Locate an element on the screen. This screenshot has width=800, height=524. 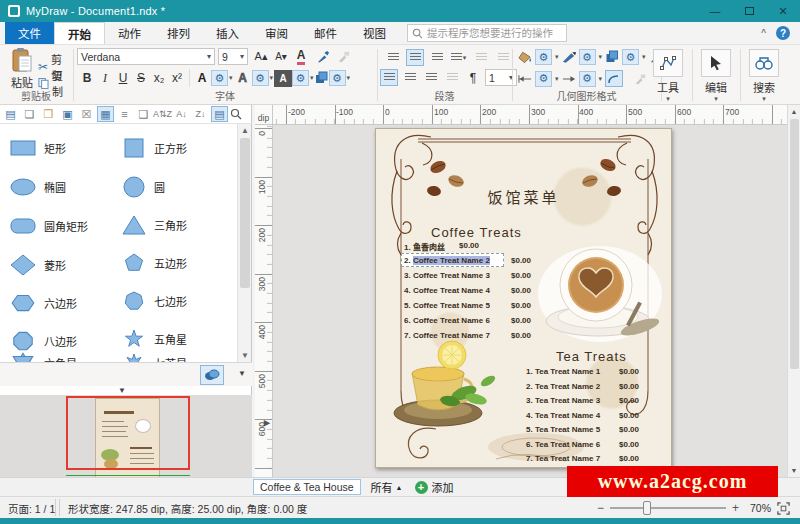
search-shapes-icon is located at coordinates (236, 114).